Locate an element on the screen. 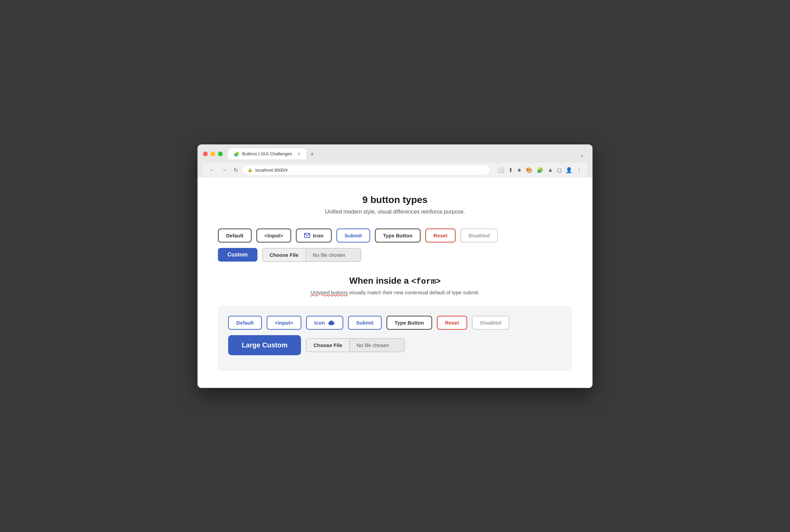 The height and width of the screenshot is (532, 790). new-tab-button: + is located at coordinates (312, 155).